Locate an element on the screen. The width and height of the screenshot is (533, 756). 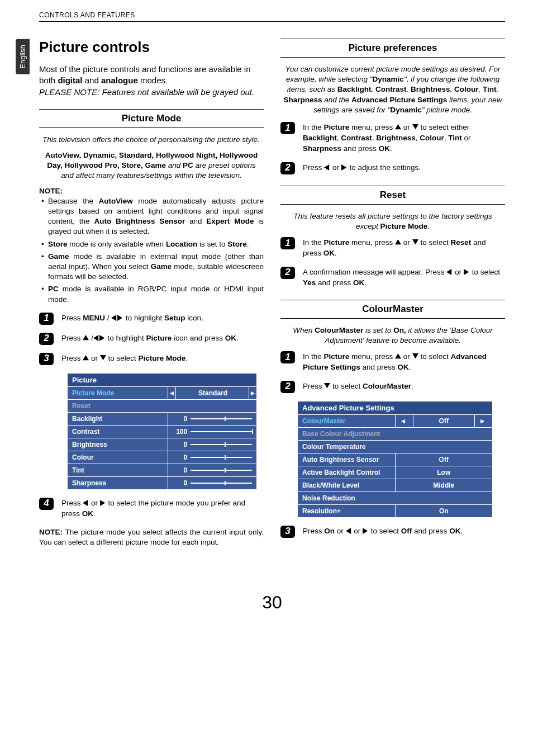
note-heading: NOTE: is located at coordinates (151, 191).